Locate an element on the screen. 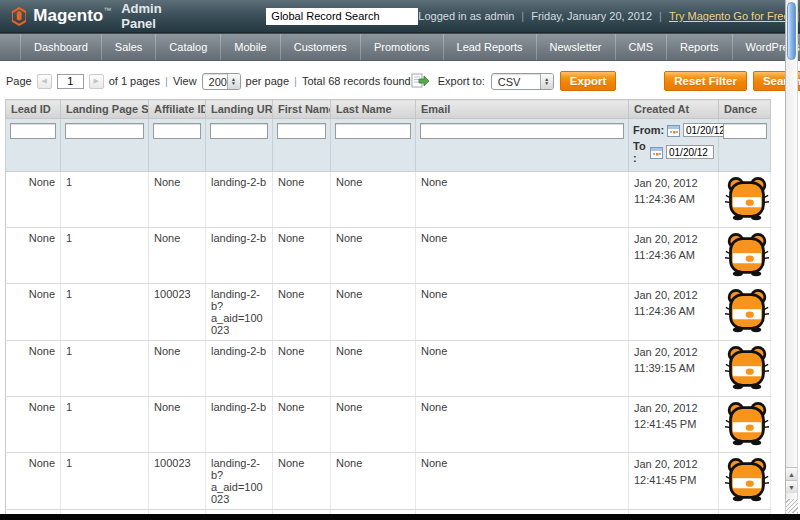 The height and width of the screenshot is (520, 800). per-page-label: per page is located at coordinates (268, 81).